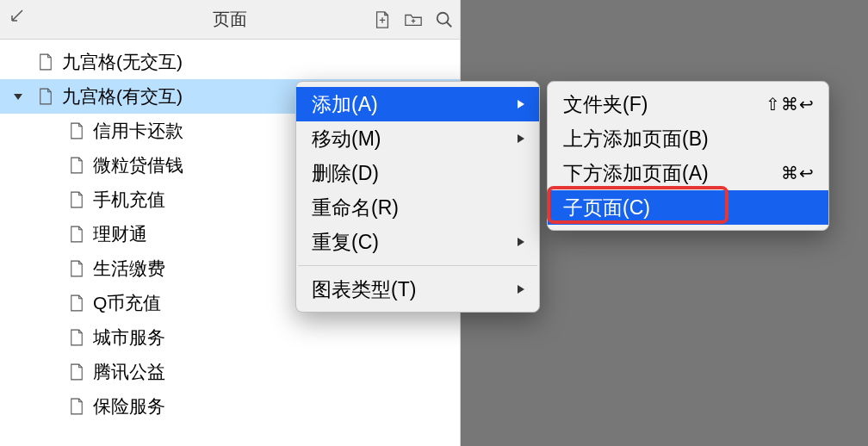 Image resolution: width=868 pixels, height=446 pixels. Describe the element at coordinates (418, 208) in the screenshot. I see `menu-item-rename: 重命名(R)` at that location.